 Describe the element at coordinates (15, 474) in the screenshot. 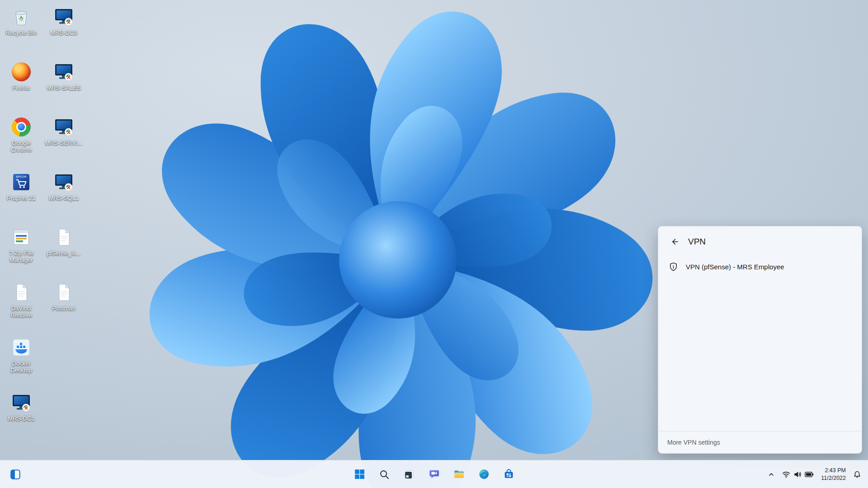

I see `taskbar-left` at that location.